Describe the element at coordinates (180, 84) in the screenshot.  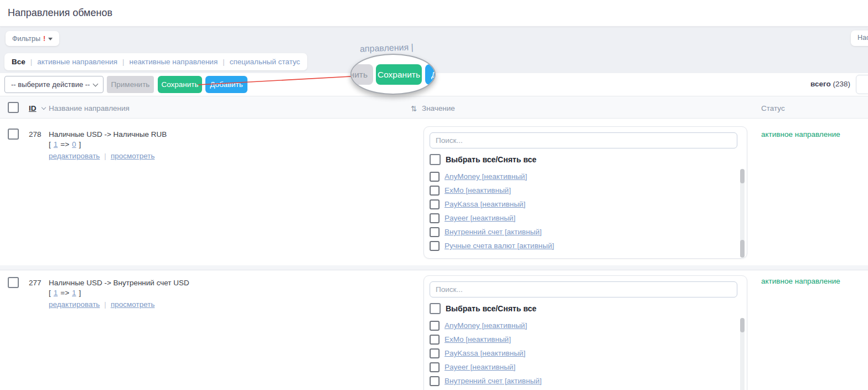
I see `save-button: Сохранить` at that location.